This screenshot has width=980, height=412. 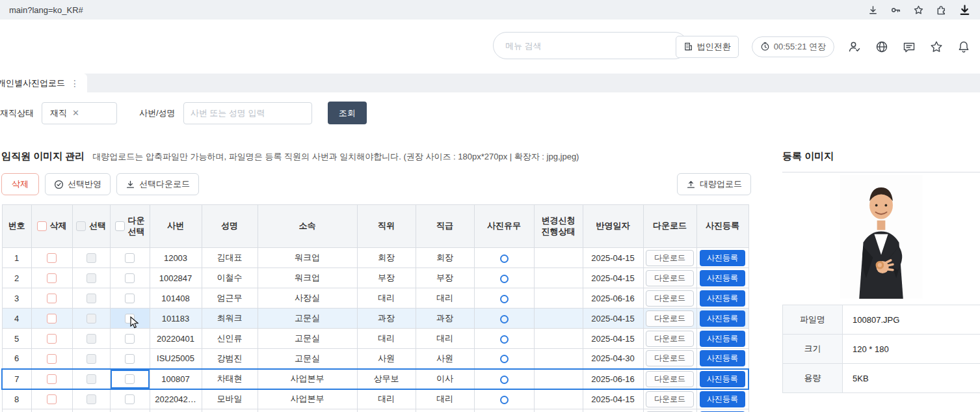 I want to click on row-number: 6, so click(x=17, y=359).